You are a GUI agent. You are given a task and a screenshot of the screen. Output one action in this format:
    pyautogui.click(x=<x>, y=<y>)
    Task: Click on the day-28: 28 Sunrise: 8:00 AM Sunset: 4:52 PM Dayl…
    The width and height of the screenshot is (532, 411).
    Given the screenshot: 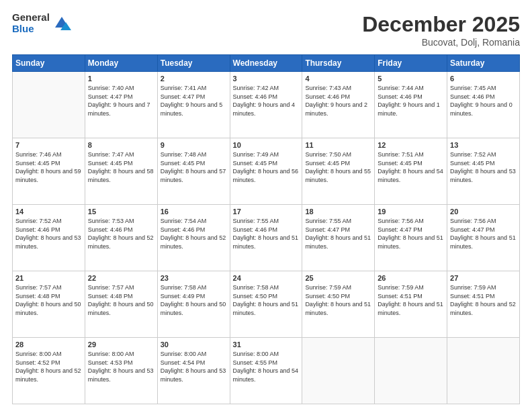 What is the action you would take?
    pyautogui.click(x=49, y=371)
    